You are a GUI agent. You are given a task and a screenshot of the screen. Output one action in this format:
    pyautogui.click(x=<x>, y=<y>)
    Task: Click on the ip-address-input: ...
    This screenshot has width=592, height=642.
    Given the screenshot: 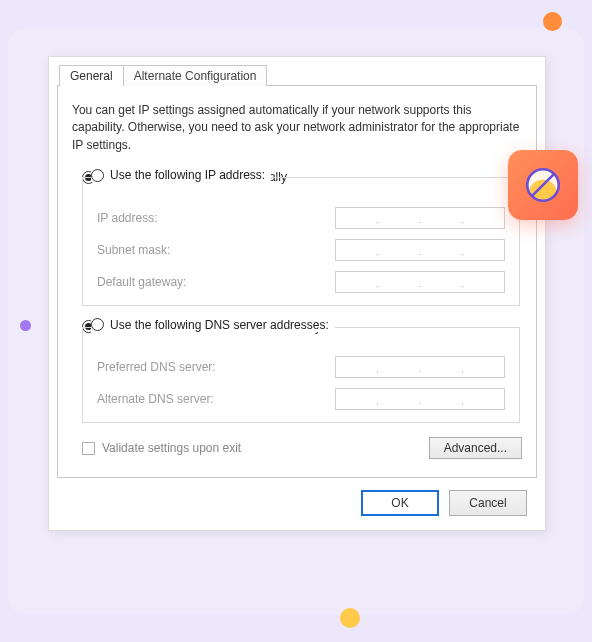 What is the action you would take?
    pyautogui.click(x=420, y=218)
    